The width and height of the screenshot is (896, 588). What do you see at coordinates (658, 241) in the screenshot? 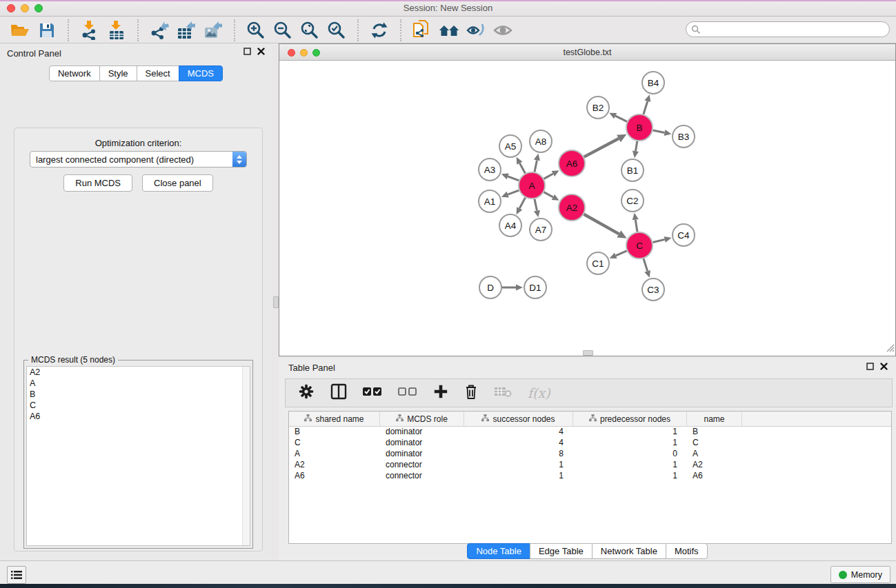
I see `edge-C-C4` at bounding box center [658, 241].